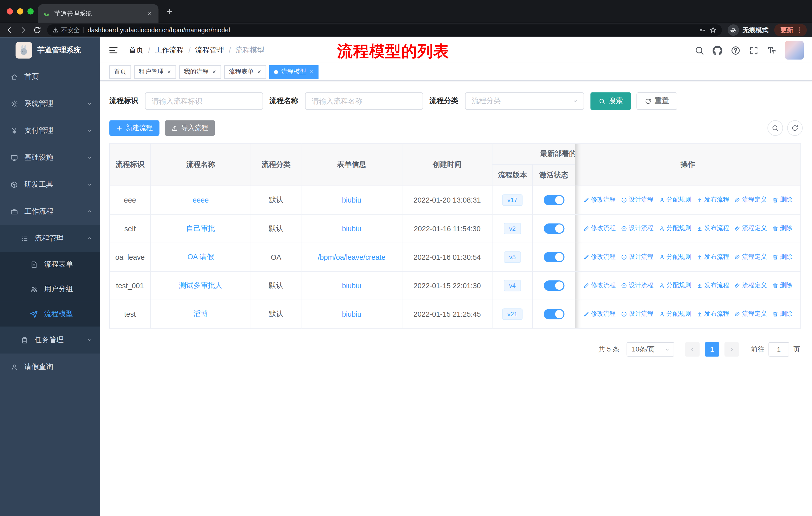 Image resolution: width=812 pixels, height=516 pixels. I want to click on page-size-select: 10条/页, so click(650, 350).